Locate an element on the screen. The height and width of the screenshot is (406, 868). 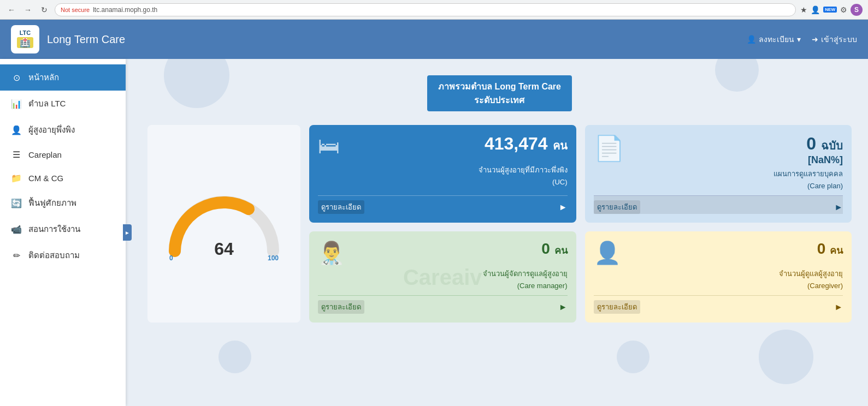
sidebar-item-careplan: ☰ Careplan is located at coordinates (63, 155).